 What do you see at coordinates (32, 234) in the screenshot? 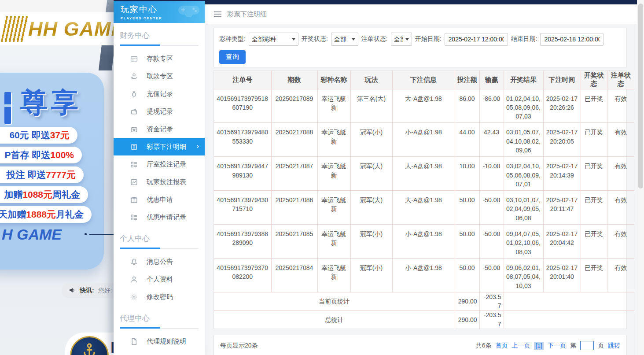
I see `promo-footer-logo: H GAME` at bounding box center [32, 234].